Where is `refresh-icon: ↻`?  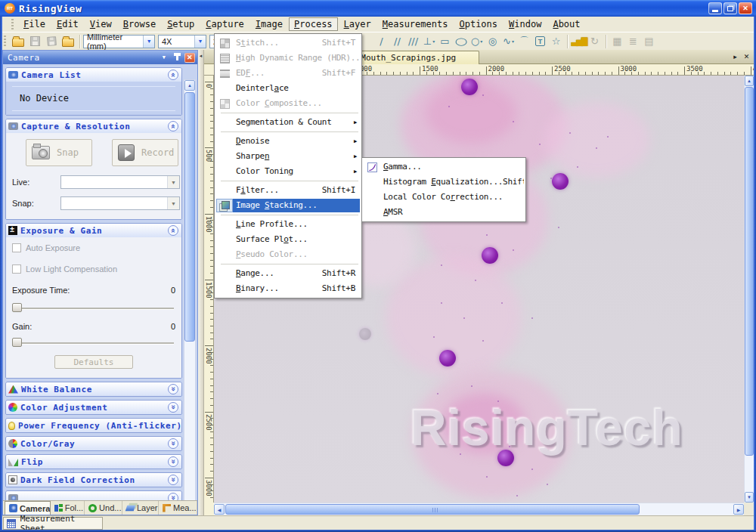 refresh-icon: ↻ is located at coordinates (594, 42).